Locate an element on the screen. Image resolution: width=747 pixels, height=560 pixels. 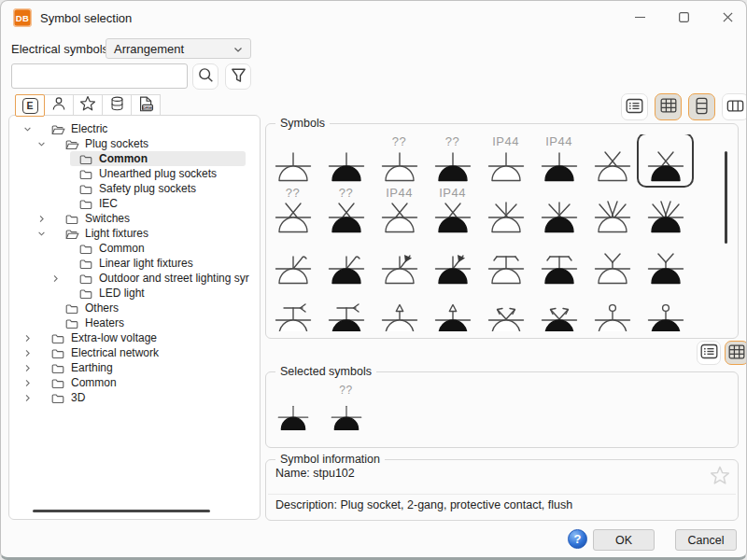
tab-bar: EDRW is located at coordinates (88, 105).